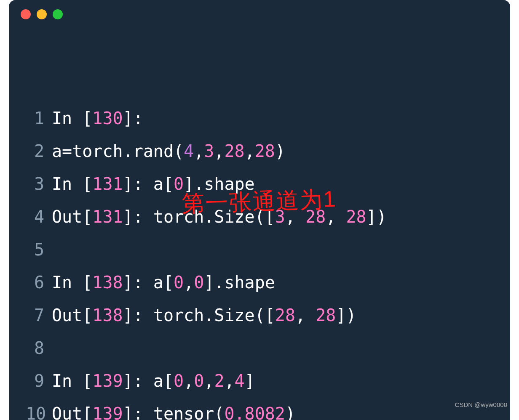  Describe the element at coordinates (260, 381) in the screenshot. I see `code-line: 9In [139]: a[0,0,2,4]` at that location.